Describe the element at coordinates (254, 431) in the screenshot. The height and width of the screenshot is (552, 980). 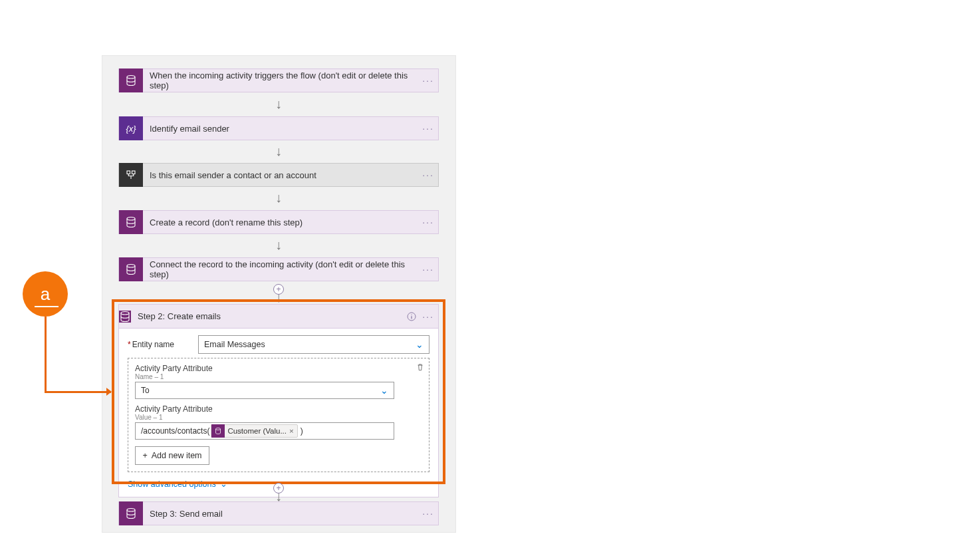
I see `dynamic-token: Customer (Valu... ×` at that location.